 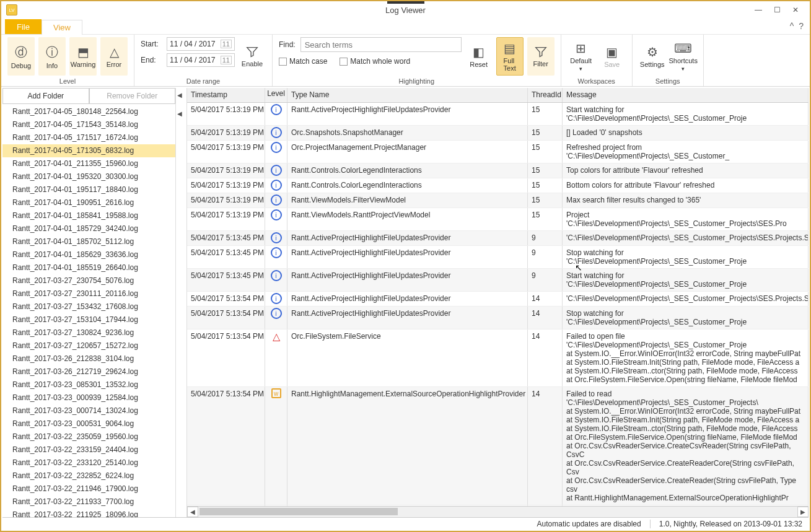 What do you see at coordinates (792, 26) in the screenshot?
I see `ribbon-collapse-icon: ^` at bounding box center [792, 26].